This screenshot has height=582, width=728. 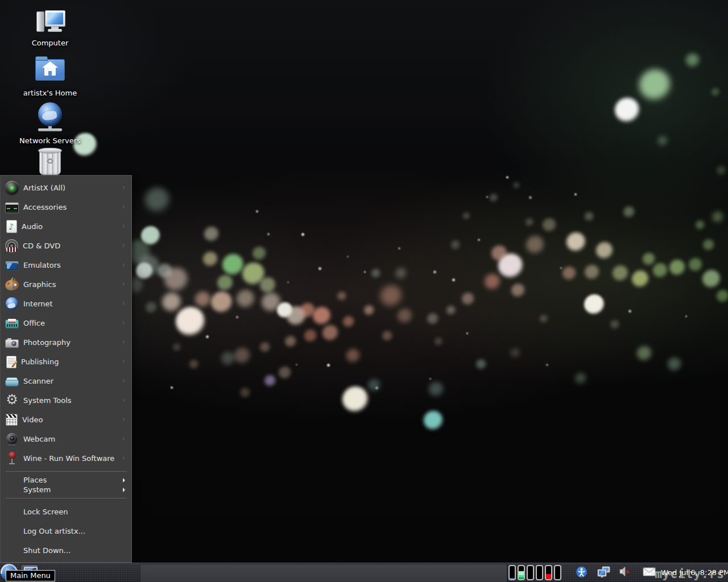 What do you see at coordinates (66, 188) in the screenshot?
I see `menu-item-artistx: ArtistX (All)` at bounding box center [66, 188].